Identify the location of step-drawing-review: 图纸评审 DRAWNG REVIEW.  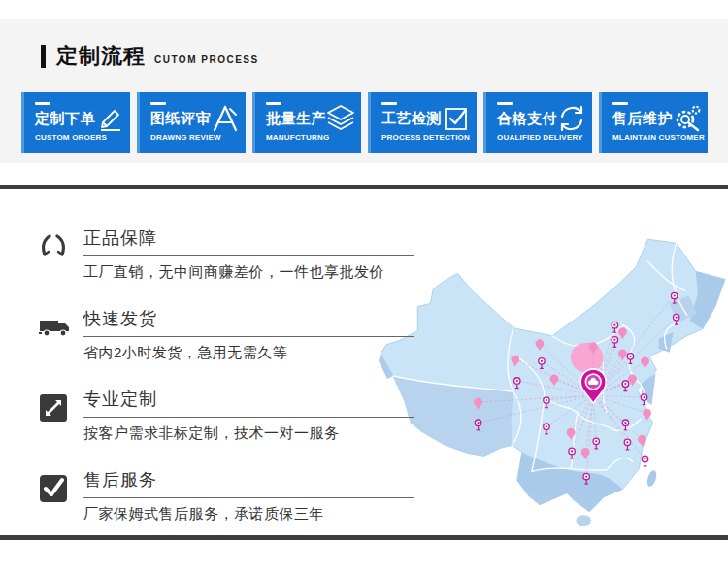
(191, 122).